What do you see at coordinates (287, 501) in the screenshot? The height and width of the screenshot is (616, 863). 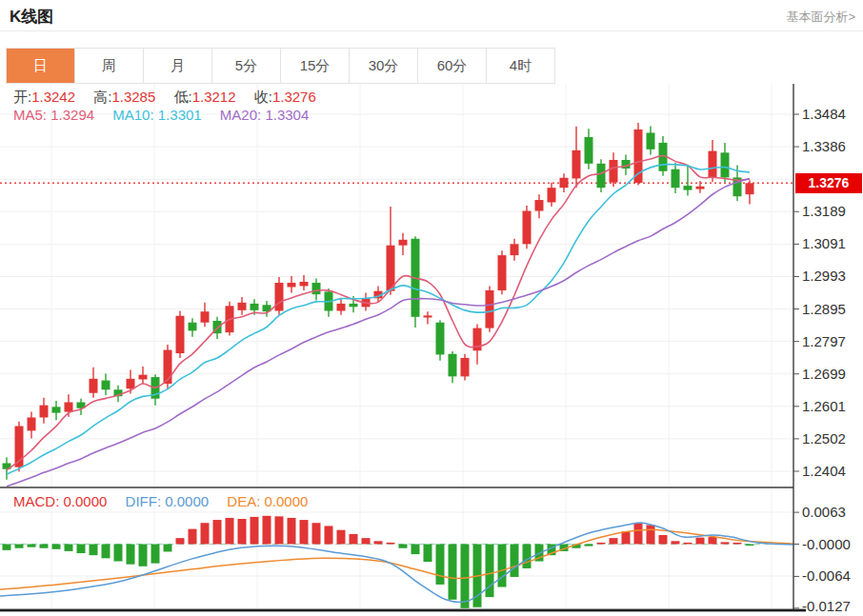 I see `dea-value: 0.0000` at bounding box center [287, 501].